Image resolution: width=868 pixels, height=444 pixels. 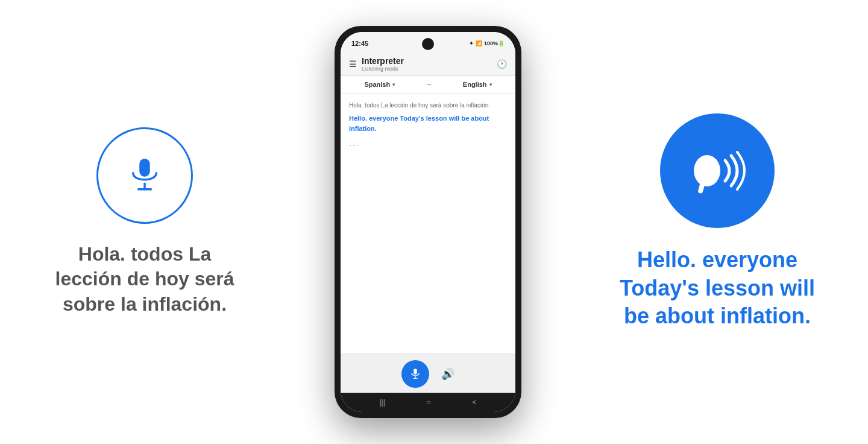 What do you see at coordinates (717, 171) in the screenshot?
I see `earbud-circle` at bounding box center [717, 171].